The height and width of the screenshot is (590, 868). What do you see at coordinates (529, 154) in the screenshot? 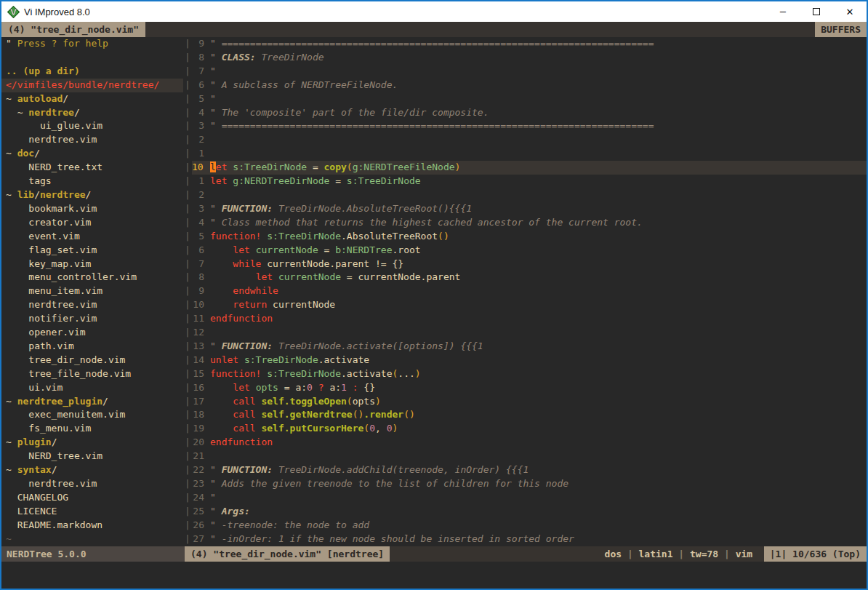
I see `code-line: 1` at bounding box center [529, 154].